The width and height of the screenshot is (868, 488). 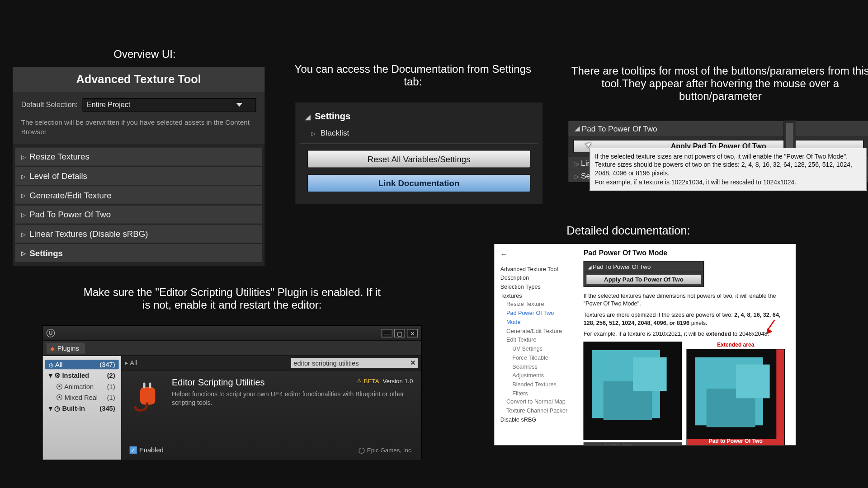 What do you see at coordinates (644, 279) in the screenshot?
I see `docs-apply-button: Apply Pad To Power Of Two` at bounding box center [644, 279].